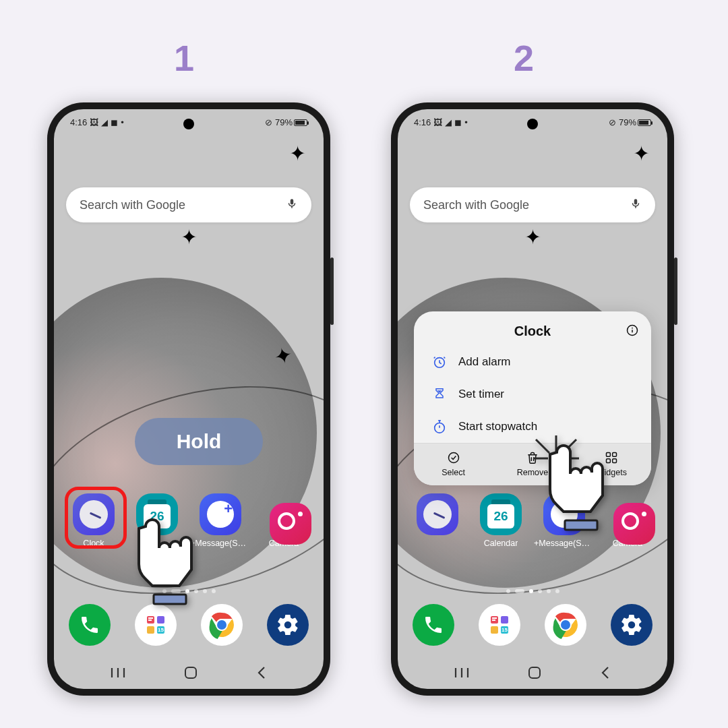 This screenshot has width=728, height=728. What do you see at coordinates (524, 58) in the screenshot?
I see `step-2-label: 2` at bounding box center [524, 58].